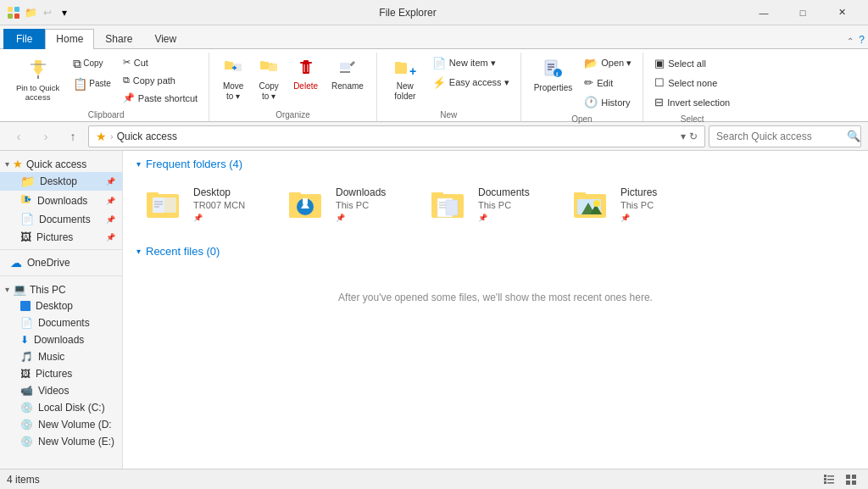 The image size is (868, 489). Describe the element at coordinates (73, 136) in the screenshot. I see `up-button: ↑` at that location.